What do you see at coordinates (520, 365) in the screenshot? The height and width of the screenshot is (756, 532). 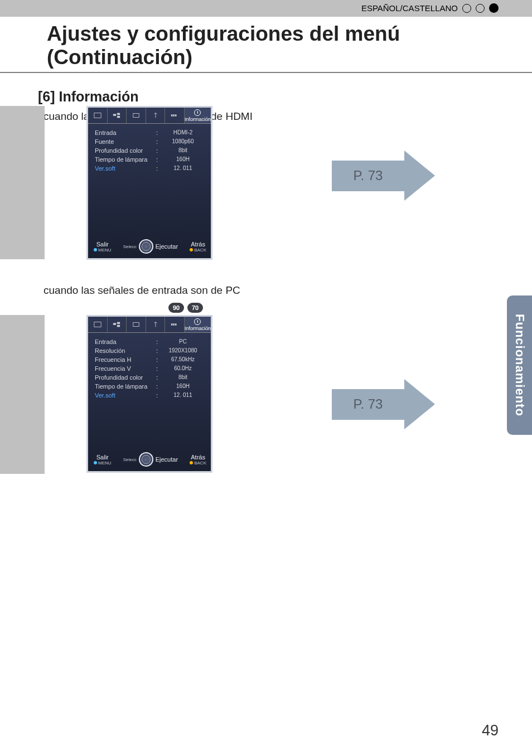 I see `side-section-tab: Funcionamiento` at bounding box center [520, 365].